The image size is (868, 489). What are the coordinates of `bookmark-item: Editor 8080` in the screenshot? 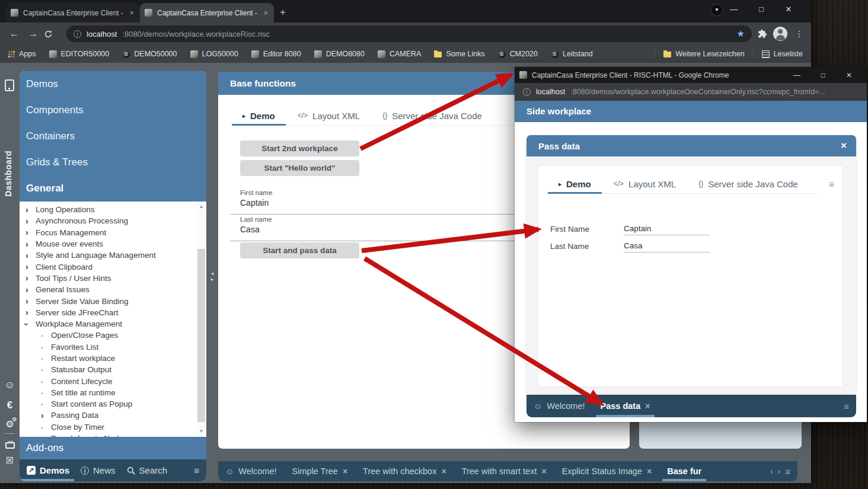 It's located at (276, 54).